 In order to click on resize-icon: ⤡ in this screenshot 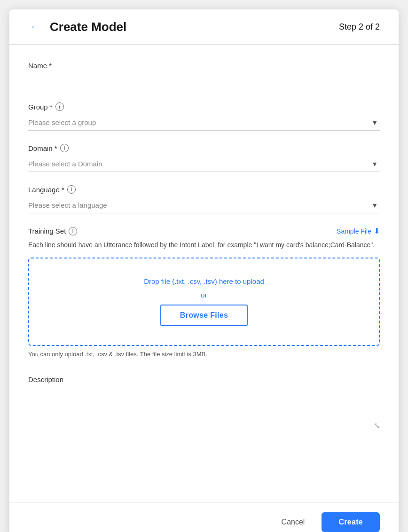, I will do `click(204, 426)`.